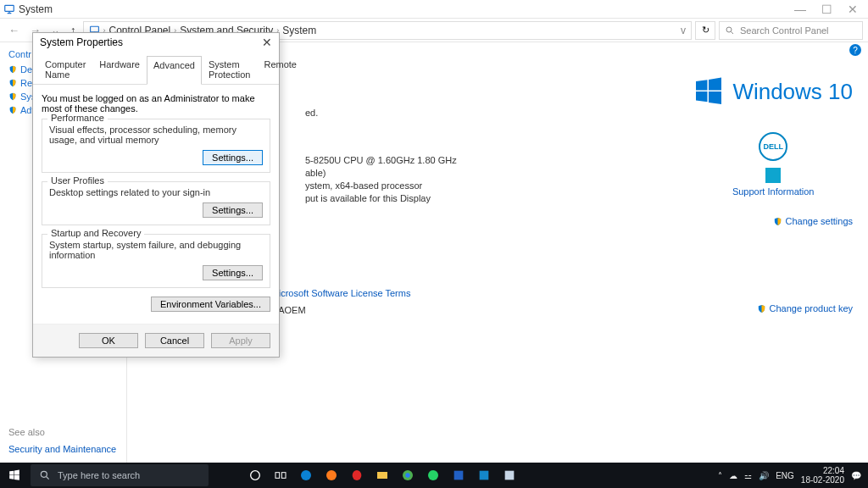  Describe the element at coordinates (156, 135) in the screenshot. I see `performance-desc: Visual effects, processor scheduling, me…` at that location.